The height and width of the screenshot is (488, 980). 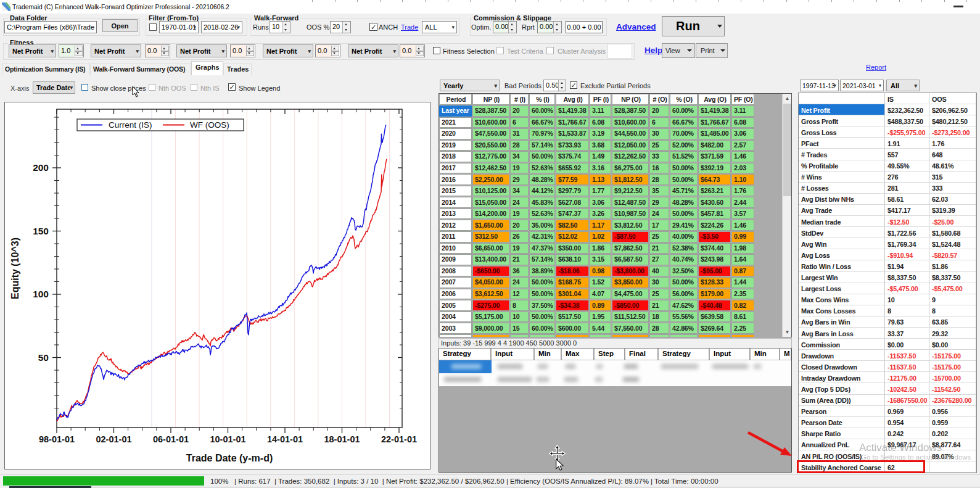 What do you see at coordinates (41, 168) in the screenshot?
I see `svg-text: 200` at bounding box center [41, 168].